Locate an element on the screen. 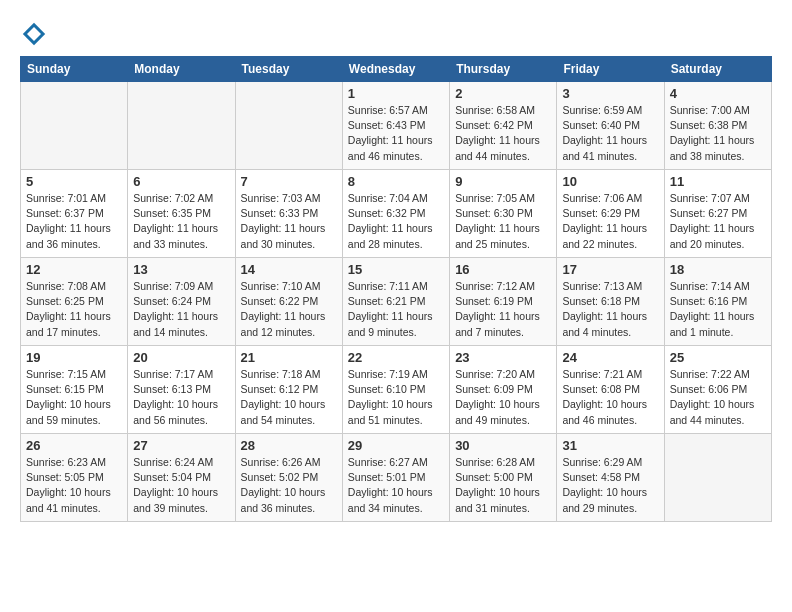  day-number: 4 is located at coordinates (718, 94).